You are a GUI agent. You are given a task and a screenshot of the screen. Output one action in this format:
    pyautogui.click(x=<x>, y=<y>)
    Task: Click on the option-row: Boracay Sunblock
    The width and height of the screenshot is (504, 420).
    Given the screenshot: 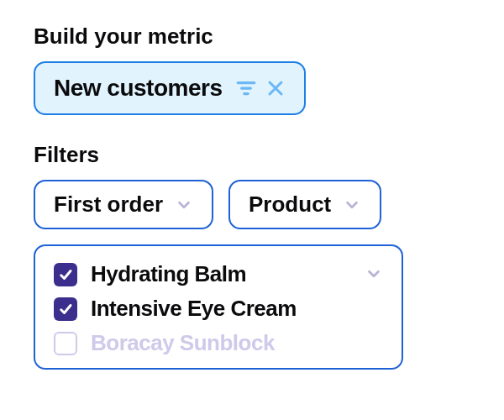 What is the action you would take?
    pyautogui.click(x=218, y=343)
    